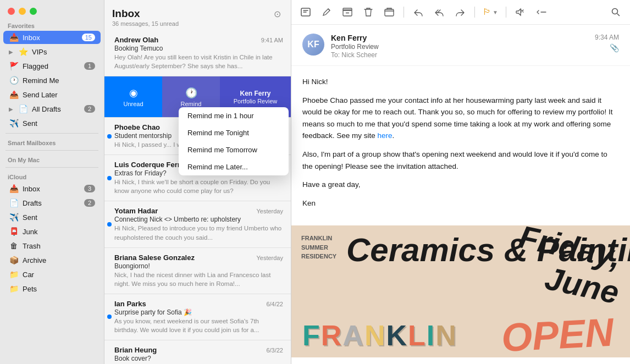  I want to click on delete-button, so click(368, 12).